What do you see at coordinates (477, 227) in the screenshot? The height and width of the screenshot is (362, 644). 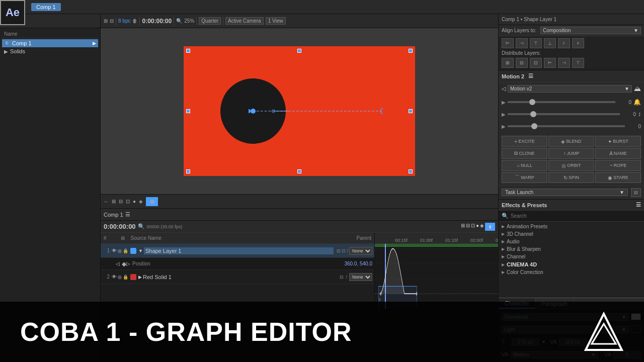 I see `transport-btn4: ●` at bounding box center [477, 227].